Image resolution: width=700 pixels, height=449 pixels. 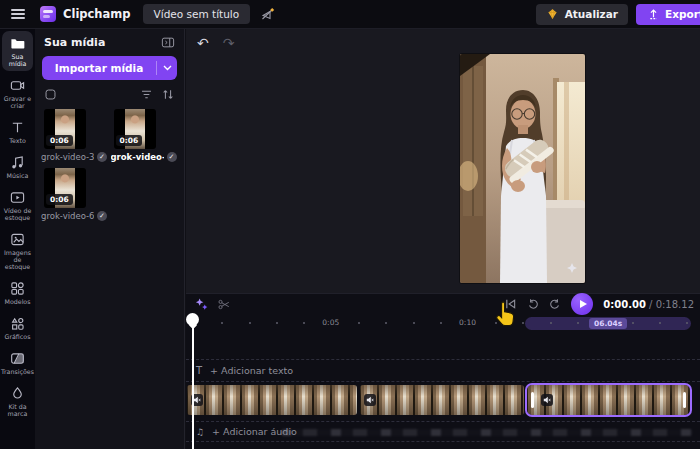 I want to click on play-icon, so click(x=584, y=304).